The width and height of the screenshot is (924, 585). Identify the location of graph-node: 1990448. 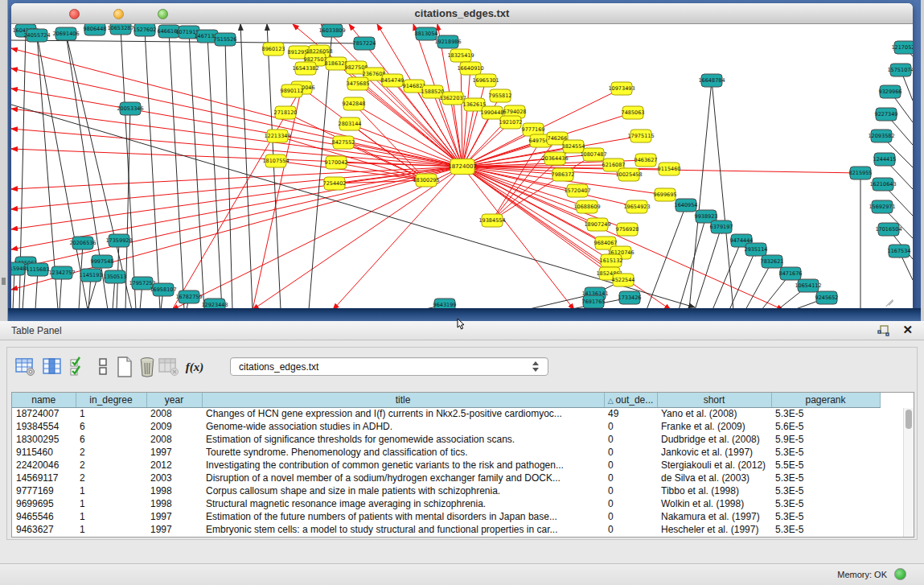
(492, 113).